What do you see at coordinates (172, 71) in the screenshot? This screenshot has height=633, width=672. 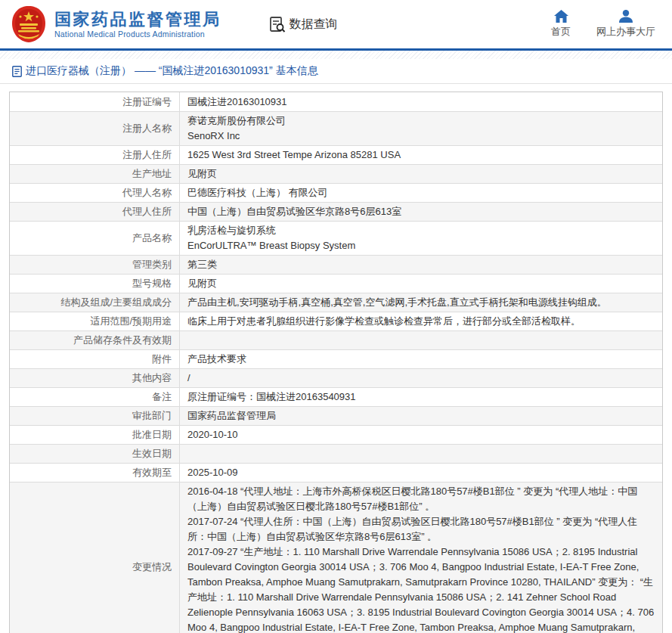 I see `breadcrumb-text: 进口医疗器械（注册） —— “国械注进20163010931” 基本信息` at bounding box center [172, 71].